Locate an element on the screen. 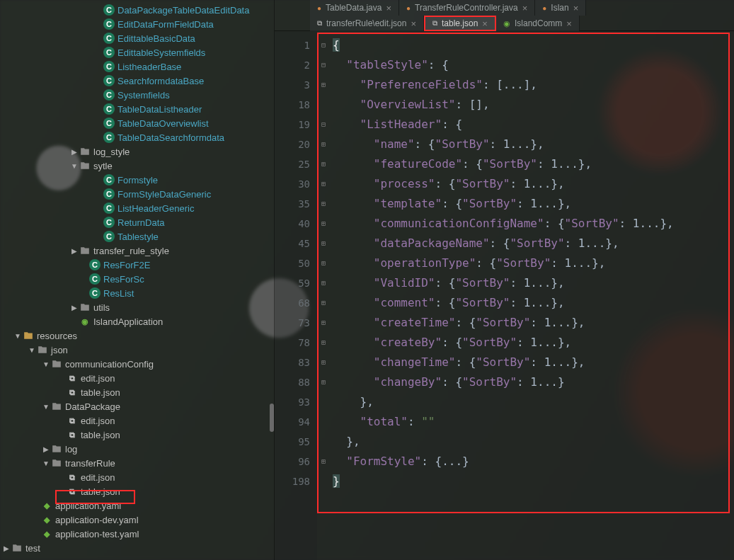  tree-label: TableDataSearchformdata is located at coordinates (171, 137).